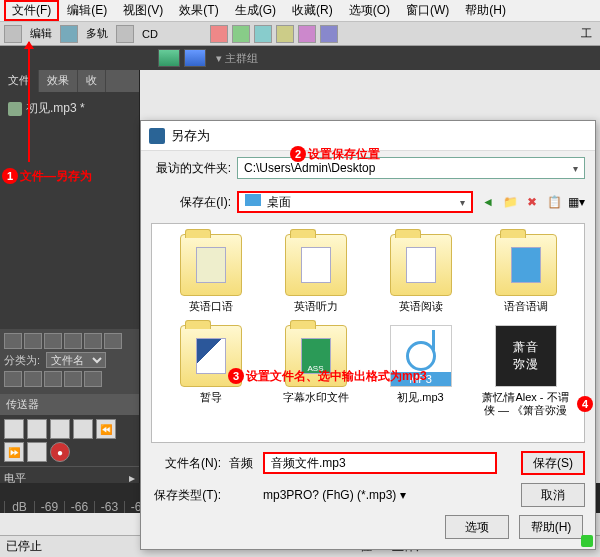 Image resolution: width=600 pixels, height=557 pixels. I want to click on back-icon: ◄, so click(488, 202).